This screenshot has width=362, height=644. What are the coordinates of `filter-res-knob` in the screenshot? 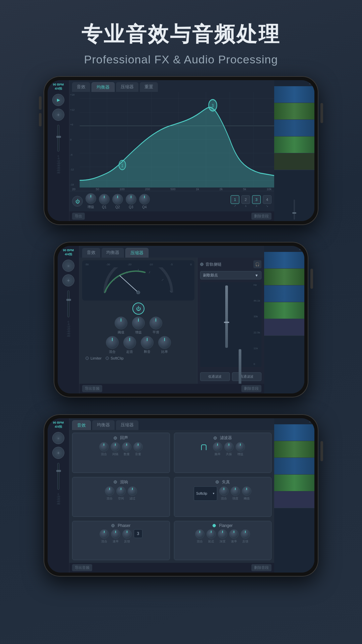 It's located at (229, 447).